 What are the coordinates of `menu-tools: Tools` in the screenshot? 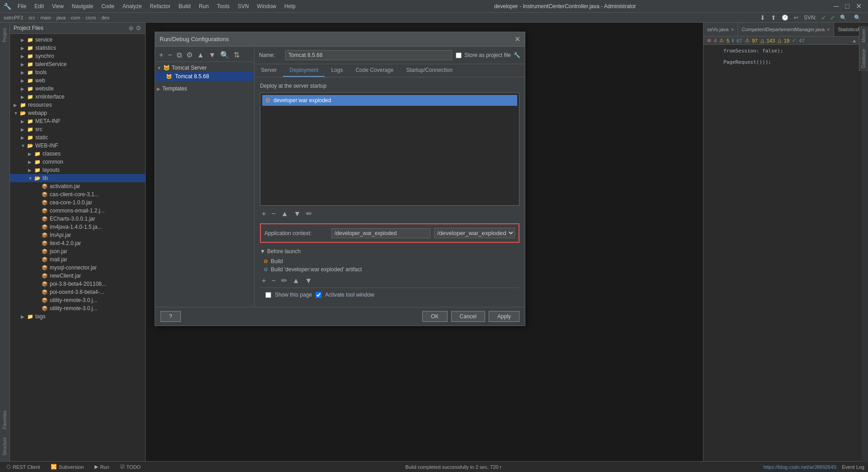 It's located at (223, 6).